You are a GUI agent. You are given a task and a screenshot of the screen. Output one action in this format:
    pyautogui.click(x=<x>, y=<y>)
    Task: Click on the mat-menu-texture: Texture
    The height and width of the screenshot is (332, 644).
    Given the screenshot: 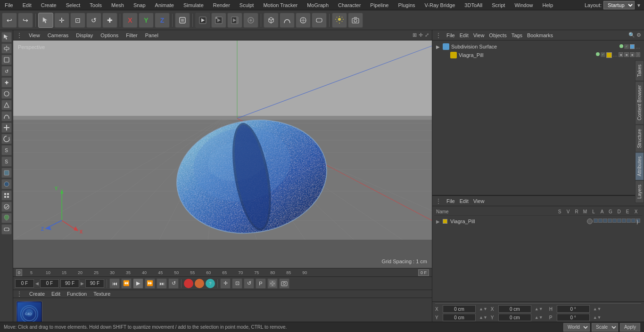 What is the action you would take?
    pyautogui.click(x=102, y=294)
    